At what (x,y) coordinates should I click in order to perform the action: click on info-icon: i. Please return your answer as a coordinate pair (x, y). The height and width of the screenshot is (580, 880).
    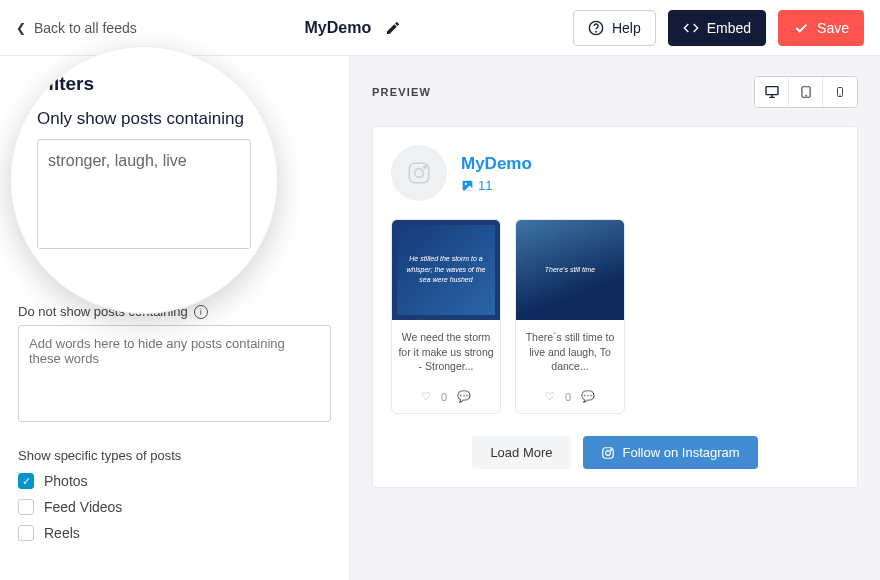
    Looking at the image, I should click on (201, 312).